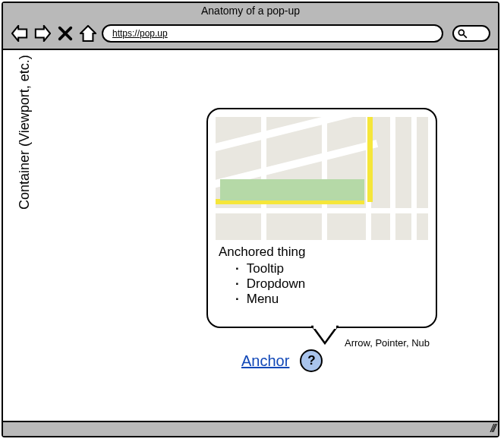 This screenshot has height=442, width=504. What do you see at coordinates (493, 428) in the screenshot?
I see `resize-grip-icon: ///` at bounding box center [493, 428].